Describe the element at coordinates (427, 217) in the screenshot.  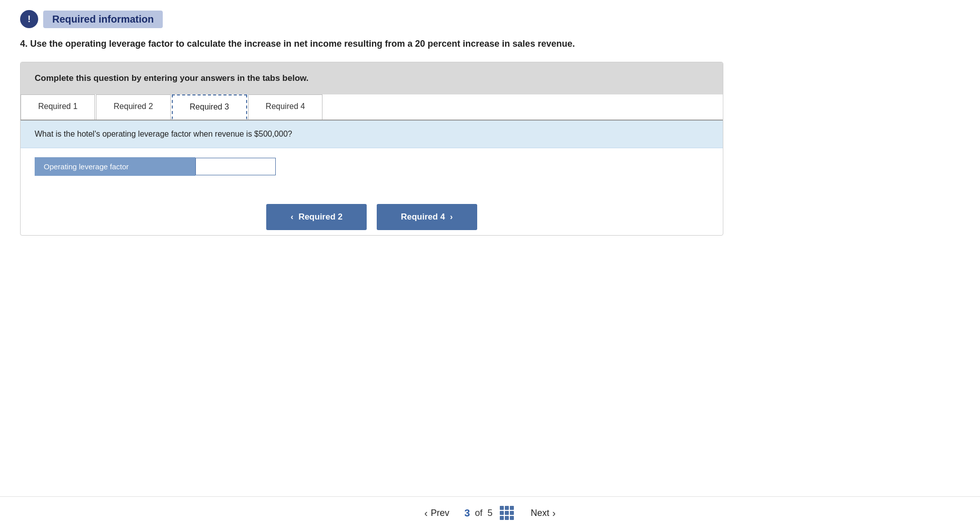
I see `required-4-button: Required 4 ›` at that location.